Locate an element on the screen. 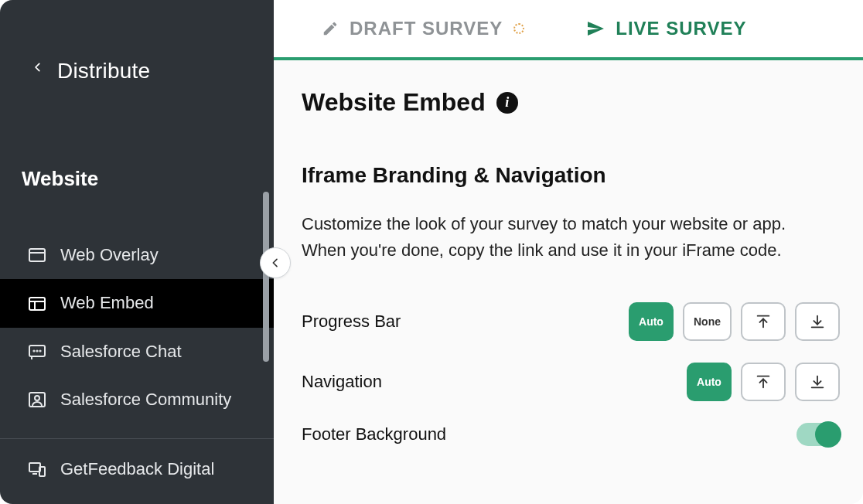 Image resolution: width=863 pixels, height=504 pixels. page-title: Website Embed is located at coordinates (394, 102).